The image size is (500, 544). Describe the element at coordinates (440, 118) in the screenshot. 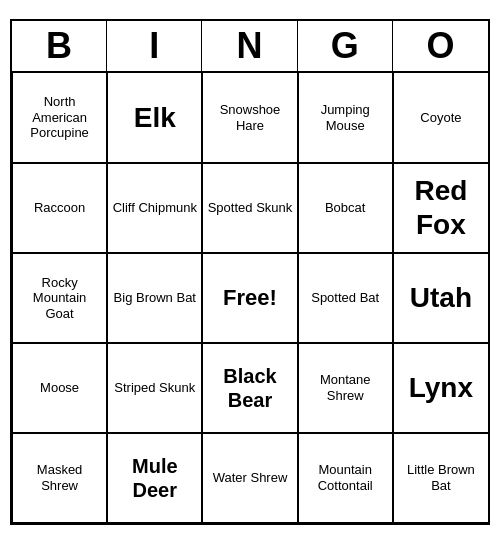

I see `bingo-cell-4: Coyote` at that location.